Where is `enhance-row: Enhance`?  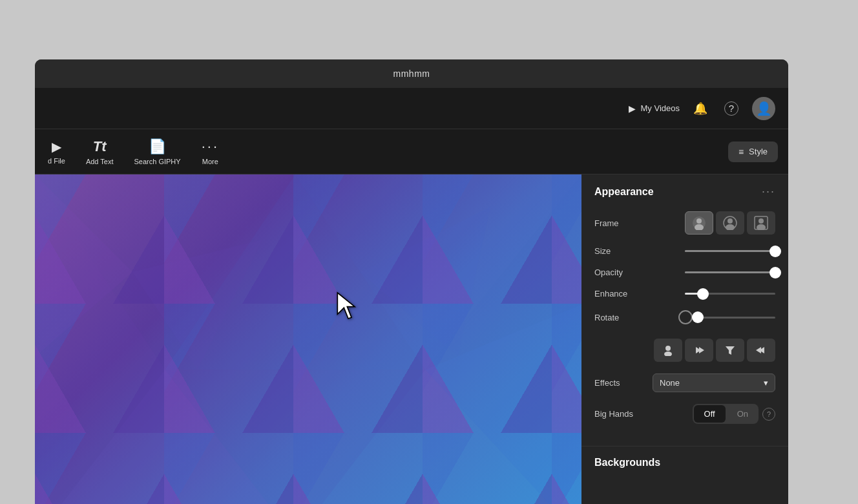 enhance-row: Enhance is located at coordinates (685, 293).